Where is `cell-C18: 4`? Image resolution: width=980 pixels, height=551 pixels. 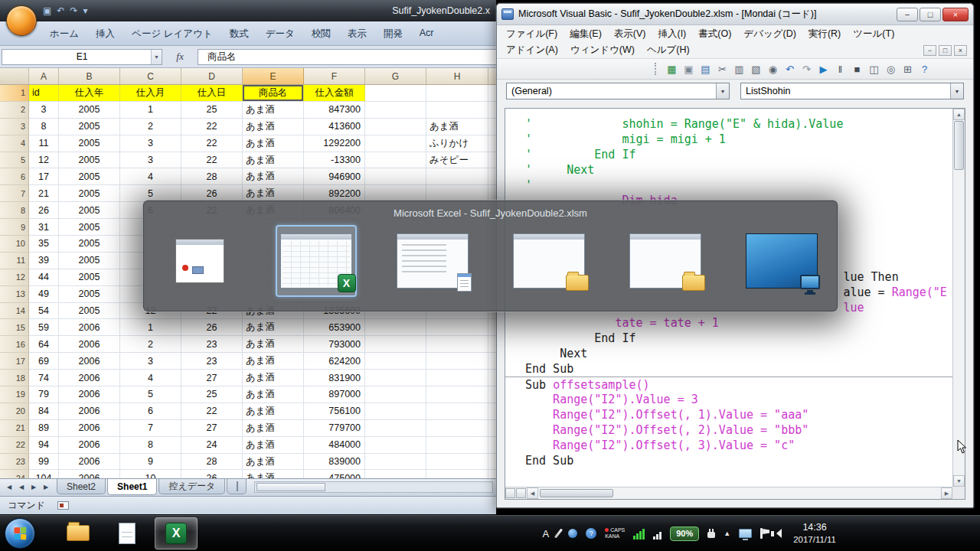 cell-C18: 4 is located at coordinates (151, 378).